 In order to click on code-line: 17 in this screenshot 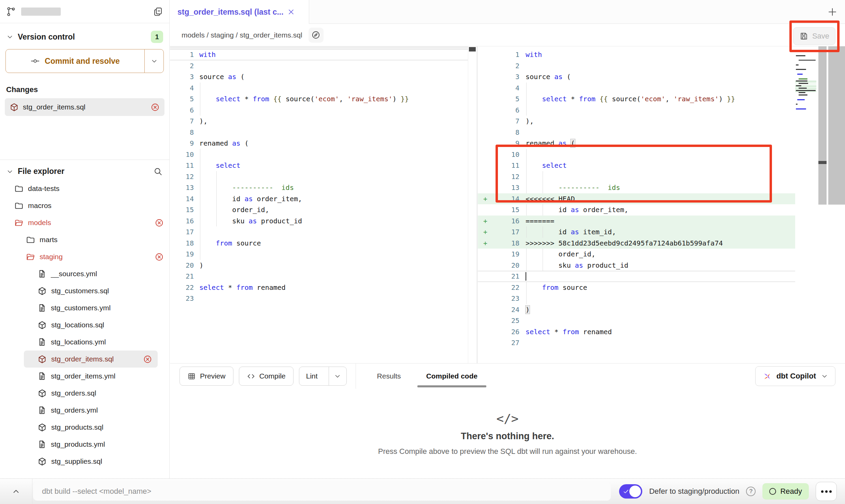, I will do `click(319, 232)`.